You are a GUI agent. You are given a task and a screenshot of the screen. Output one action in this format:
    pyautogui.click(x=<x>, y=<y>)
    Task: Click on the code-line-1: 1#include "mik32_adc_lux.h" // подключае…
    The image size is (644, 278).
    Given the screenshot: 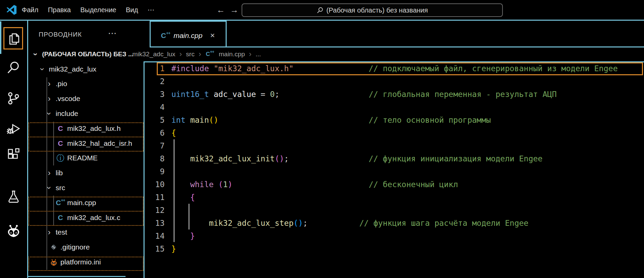 What is the action you would take?
    pyautogui.click(x=394, y=68)
    